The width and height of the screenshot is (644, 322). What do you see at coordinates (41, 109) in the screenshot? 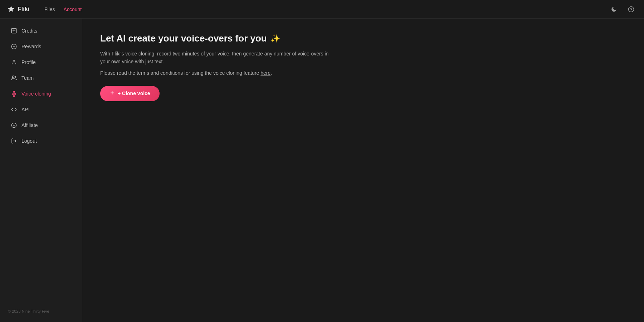
I see `sidebar-item-api: API` at bounding box center [41, 109].